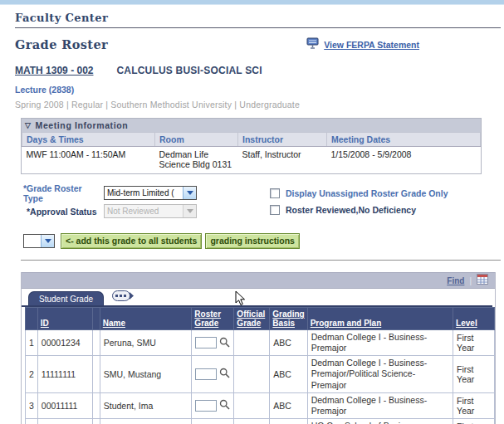 The width and height of the screenshot is (504, 424). I want to click on col-level: Level, so click(474, 319).